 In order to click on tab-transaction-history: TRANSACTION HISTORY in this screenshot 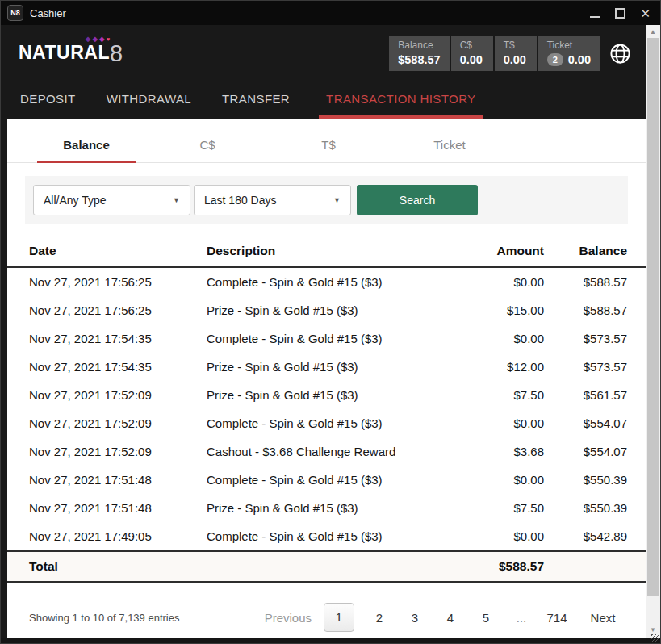, I will do `click(400, 102)`.